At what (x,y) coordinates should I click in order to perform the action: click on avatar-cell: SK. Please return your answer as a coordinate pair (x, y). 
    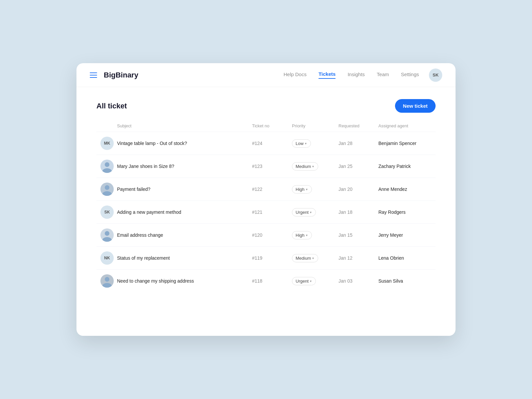
    Looking at the image, I should click on (109, 212).